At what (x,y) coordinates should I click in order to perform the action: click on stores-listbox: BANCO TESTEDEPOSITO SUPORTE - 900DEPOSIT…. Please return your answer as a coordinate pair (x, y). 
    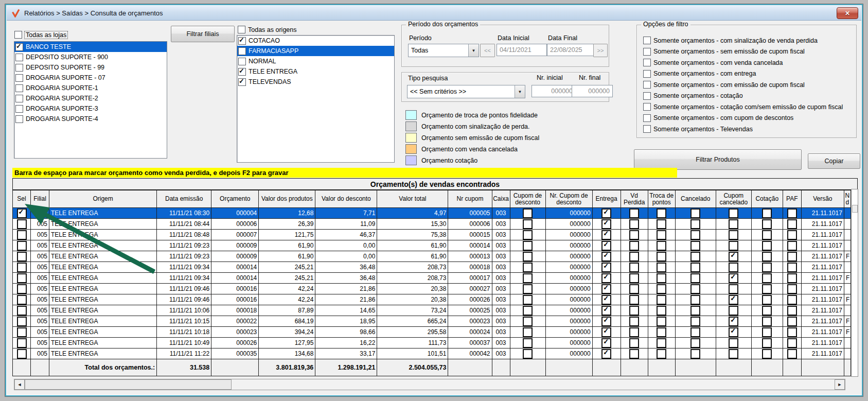
    Looking at the image, I should click on (91, 100).